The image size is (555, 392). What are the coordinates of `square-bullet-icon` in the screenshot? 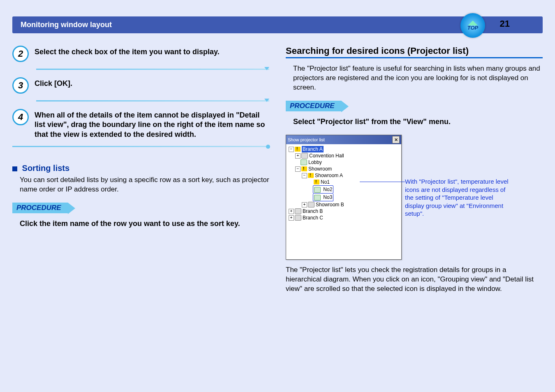 It's located at (15, 169).